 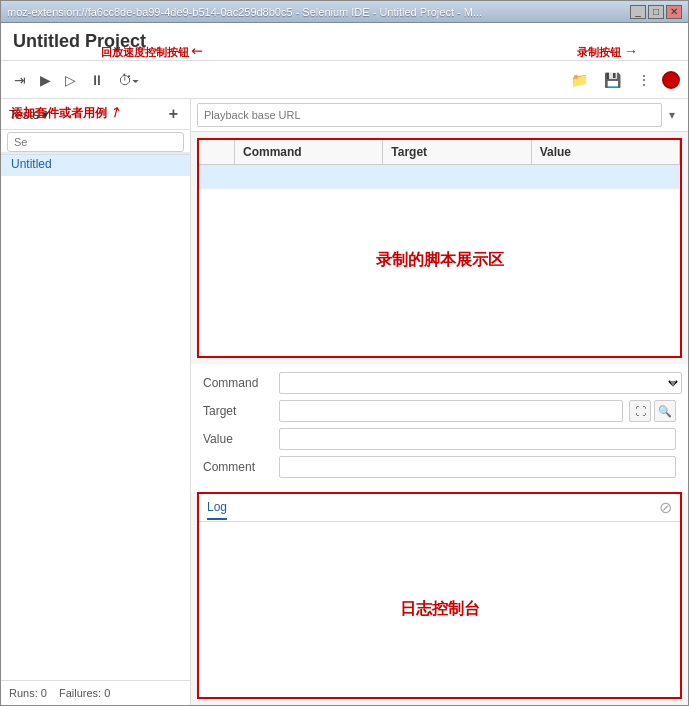 I want to click on toolbar: ⇥ ▶ ▷ ⏸ ⏱▾ 📁 💾 ⋮ 回放速度控制按钮 ↙ 录制按钮 →, so click(x=344, y=80).